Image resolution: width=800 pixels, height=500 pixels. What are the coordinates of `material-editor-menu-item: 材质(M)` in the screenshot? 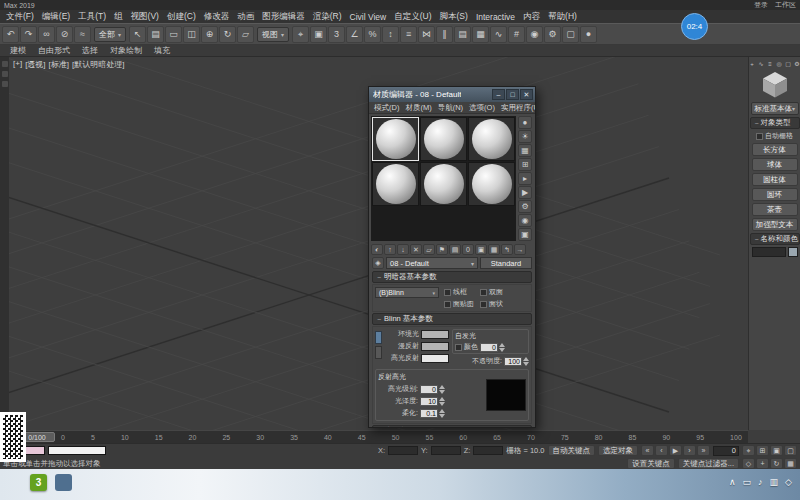 It's located at (418, 108).